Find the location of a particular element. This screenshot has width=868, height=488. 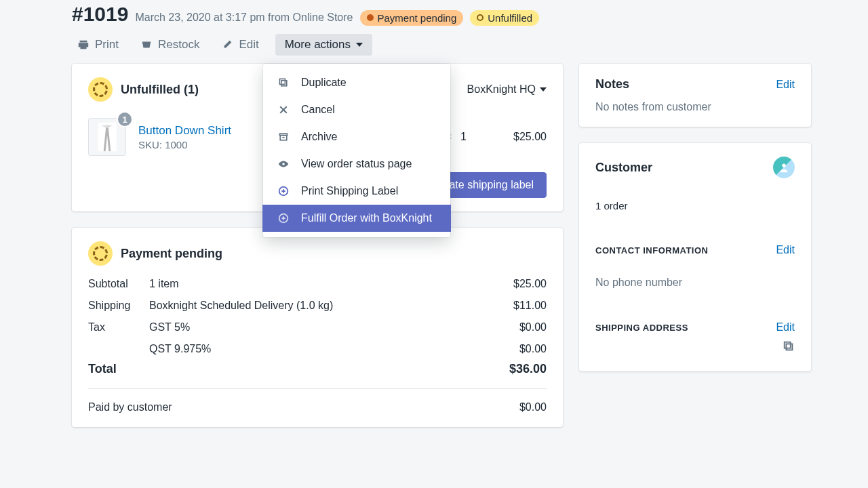

more-actions-button: More actions is located at coordinates (324, 45).